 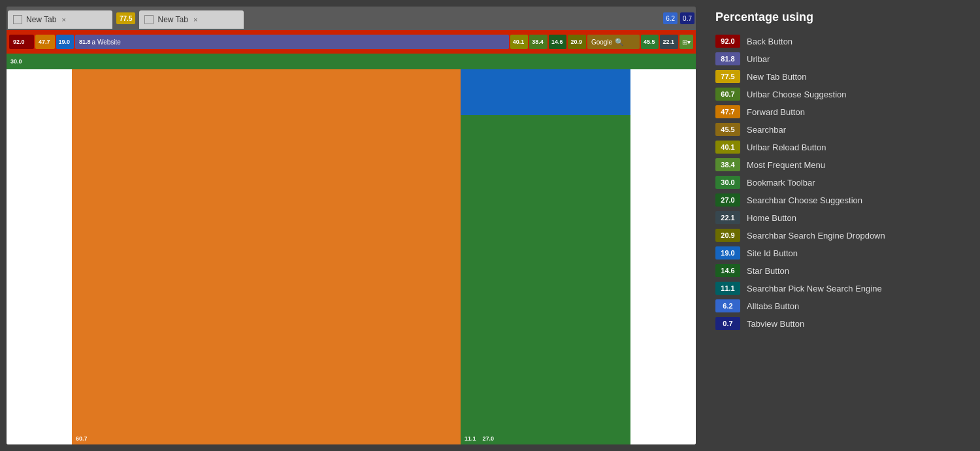 I want to click on legend-badge: 81.8, so click(x=728, y=59).